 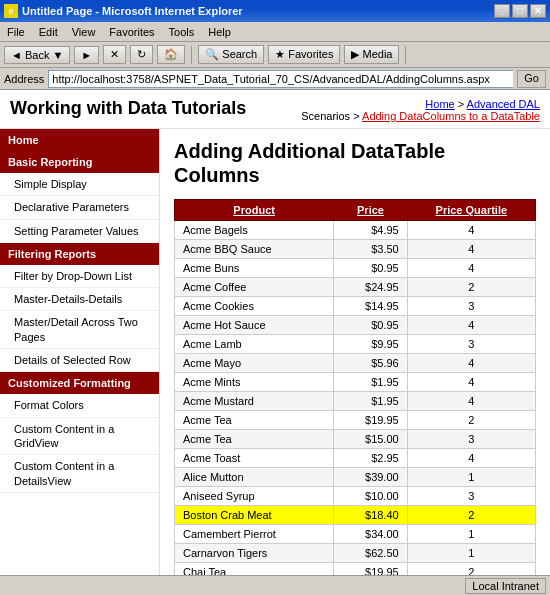 What do you see at coordinates (80, 208) in the screenshot?
I see `sidebar-item-declarative-parameters: Declarative Parameters` at bounding box center [80, 208].